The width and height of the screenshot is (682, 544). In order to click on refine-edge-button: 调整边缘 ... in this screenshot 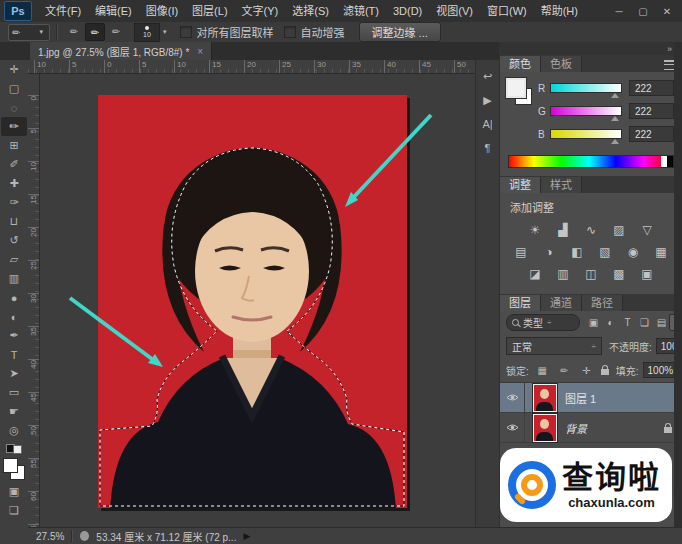, I will do `click(400, 32)`.